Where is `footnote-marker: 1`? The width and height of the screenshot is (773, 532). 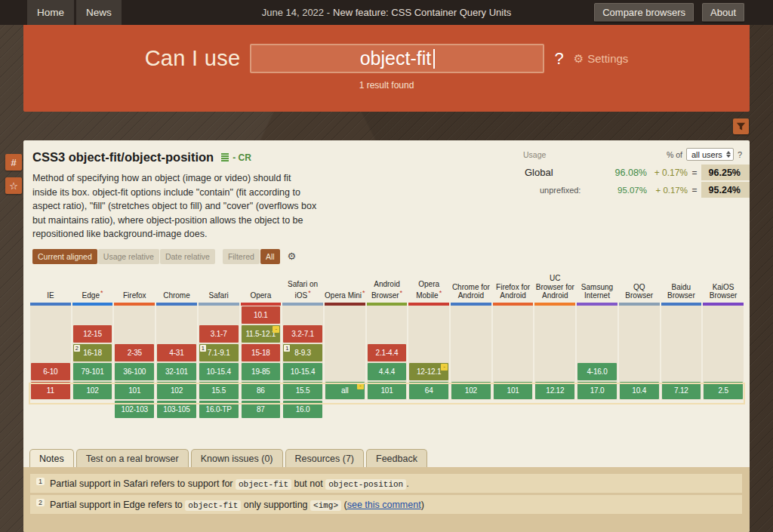
footnote-marker: 1 is located at coordinates (287, 349).